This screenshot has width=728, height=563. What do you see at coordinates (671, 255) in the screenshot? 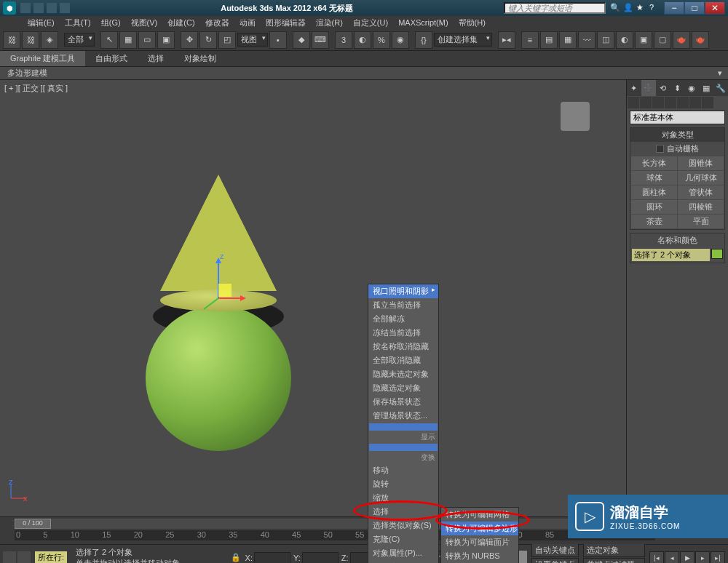
I see `object-name-input: 选择了 2 个对象` at bounding box center [671, 255].